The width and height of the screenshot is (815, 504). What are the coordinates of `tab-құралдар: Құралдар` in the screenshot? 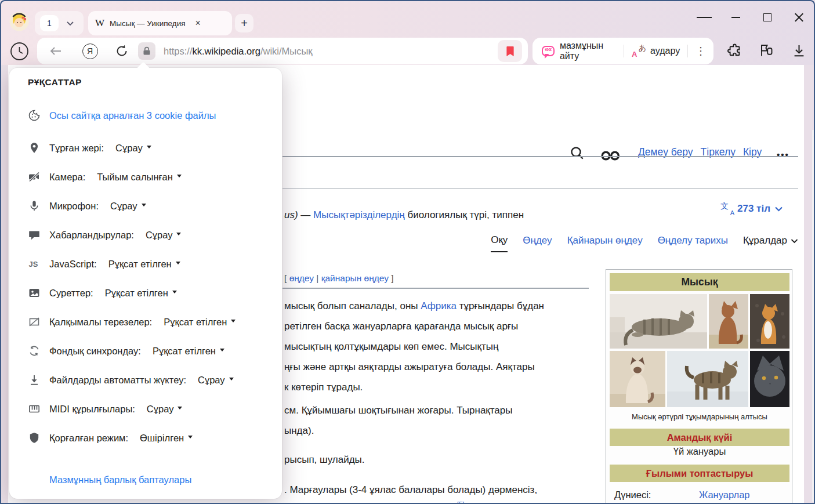 It's located at (770, 244).